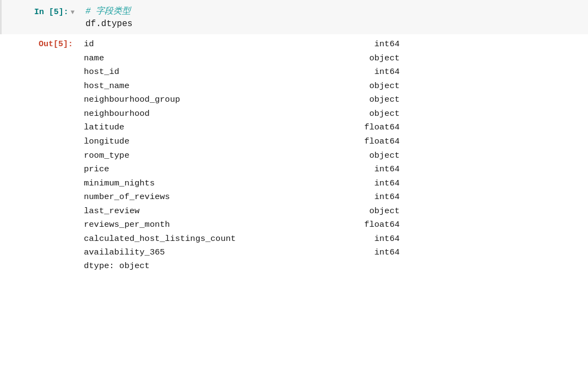 The width and height of the screenshot is (588, 366). I want to click on input-cell: In [5]: ▼ # 字段类型 df.dtypes, so click(294, 17).